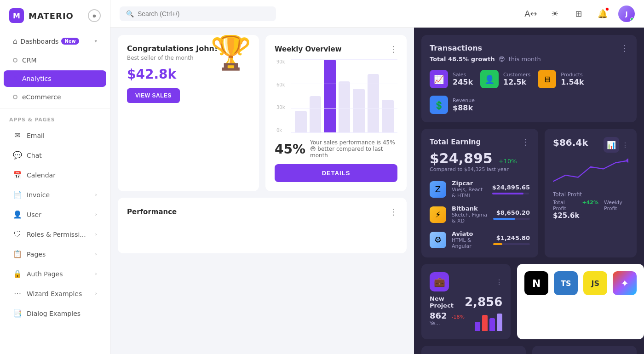 Image resolution: width=644 pixels, height=354 pixels. Describe the element at coordinates (40, 41) in the screenshot. I see `dashboards-label: Dashboards` at that location.